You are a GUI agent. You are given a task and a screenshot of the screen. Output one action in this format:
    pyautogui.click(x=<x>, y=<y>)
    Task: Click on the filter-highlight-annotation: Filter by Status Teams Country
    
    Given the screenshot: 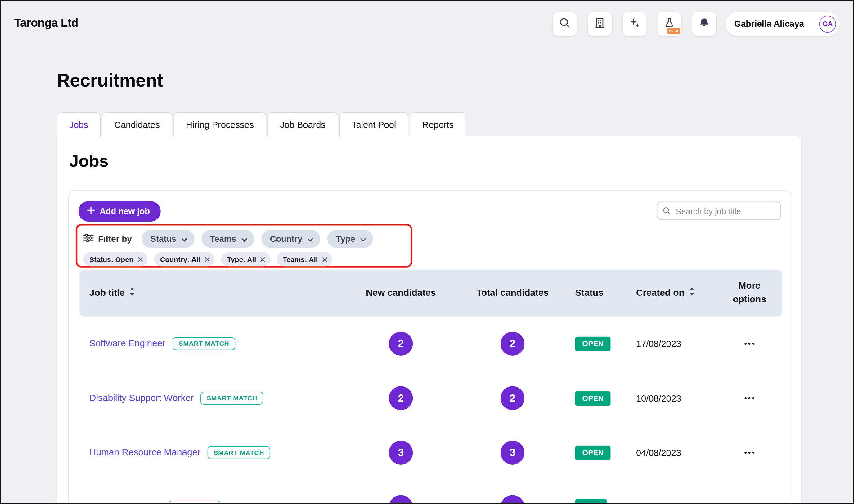 What is the action you would take?
    pyautogui.click(x=244, y=246)
    